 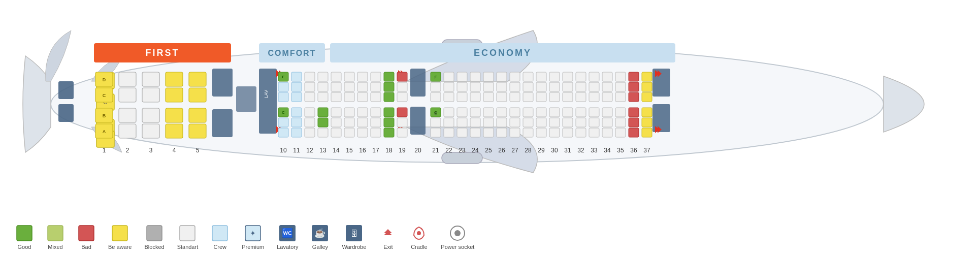 What do you see at coordinates (349, 150) in the screenshot?
I see `svg-text: 15` at bounding box center [349, 150].